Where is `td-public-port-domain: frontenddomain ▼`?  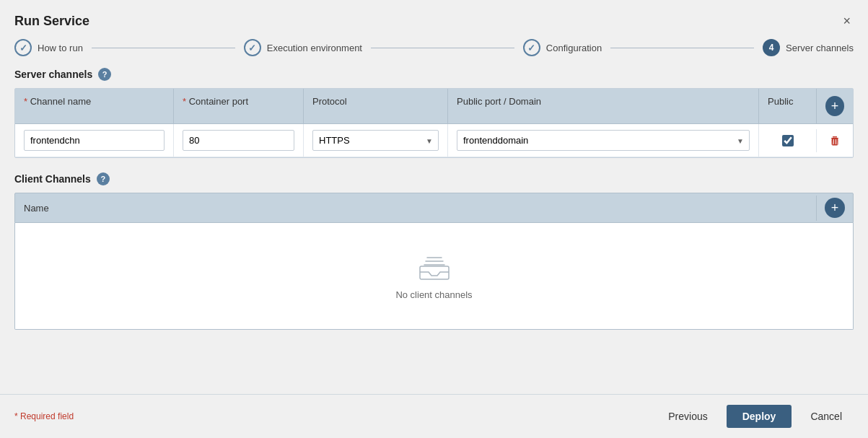 td-public-port-domain: frontenddomain ▼ is located at coordinates (603, 140).